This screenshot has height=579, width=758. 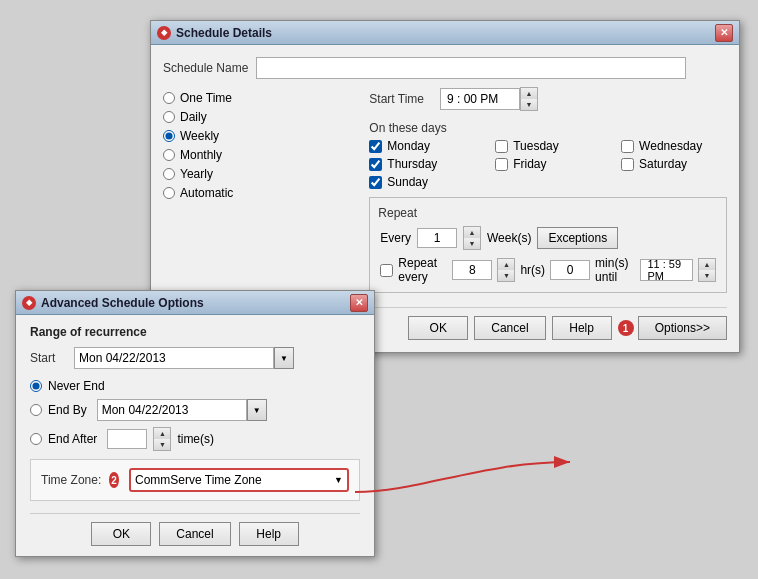 I want to click on exceptions-button: Exceptions, so click(x=578, y=238).